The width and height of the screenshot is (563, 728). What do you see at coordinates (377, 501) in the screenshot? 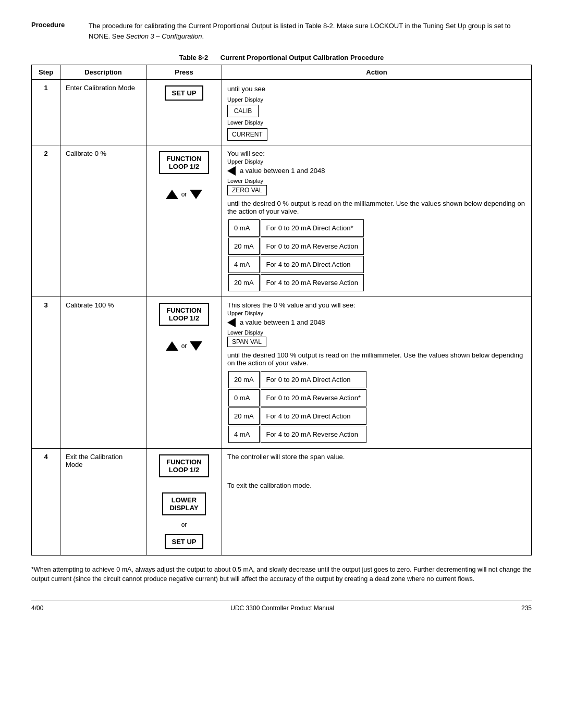
I see `action-4: The controller will store the span value…` at bounding box center [377, 501].